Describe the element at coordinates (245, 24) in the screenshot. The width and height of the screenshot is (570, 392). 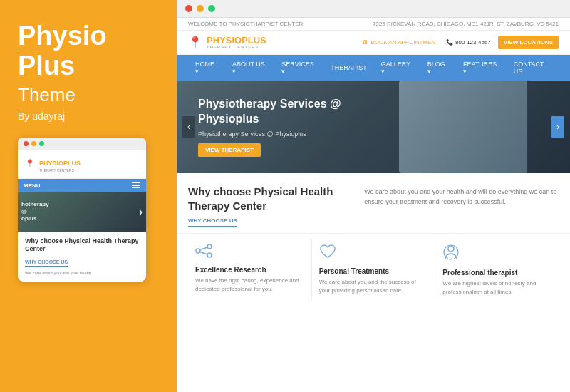
I see `topbar-welcome: WELCOME TO PHYSIOTHARPIST CENTER` at that location.